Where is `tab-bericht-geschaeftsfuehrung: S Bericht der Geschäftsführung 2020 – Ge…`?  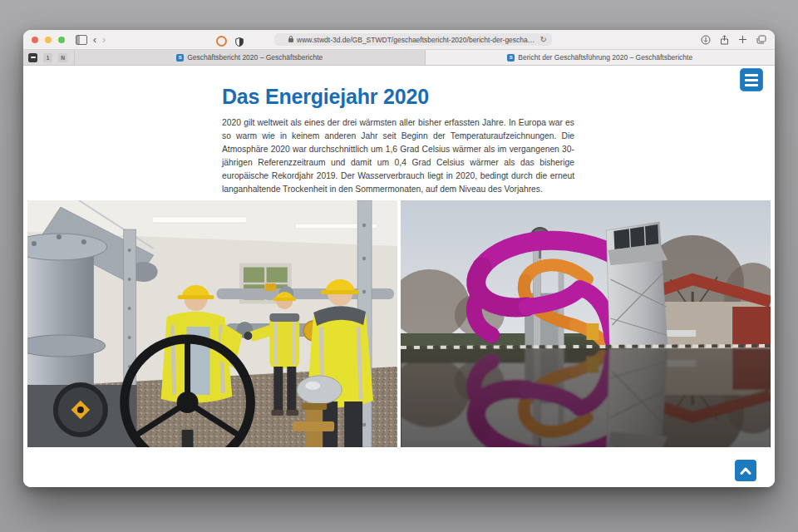
tab-bericht-geschaeftsfuehrung: S Bericht der Geschäftsführung 2020 – Ge… is located at coordinates (600, 57).